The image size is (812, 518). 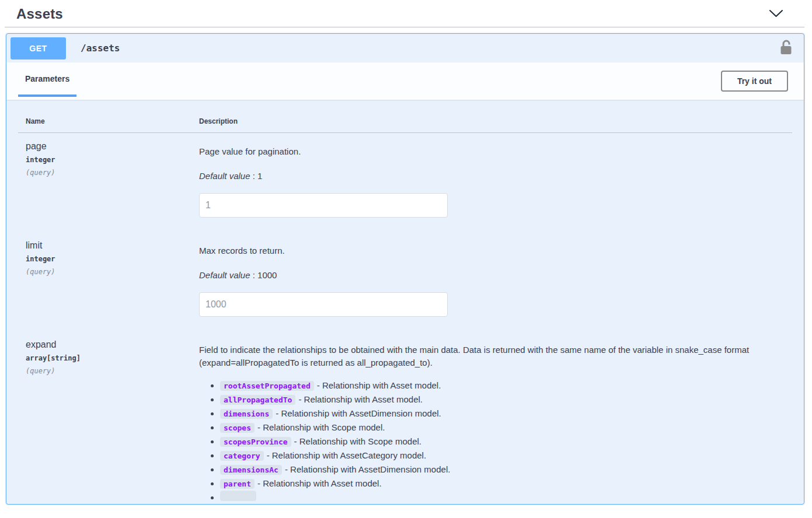 What do you see at coordinates (506, 414) in the screenshot?
I see `list-item: dimensions- Relationship with AssetDimen…` at bounding box center [506, 414].